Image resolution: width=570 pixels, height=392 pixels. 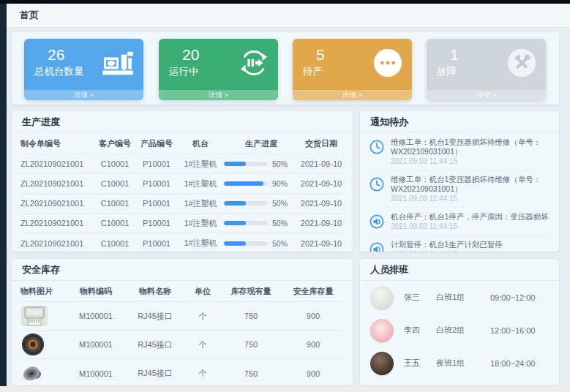 What do you see at coordinates (44, 291) in the screenshot?
I see `column-header: 物料图片` at bounding box center [44, 291].